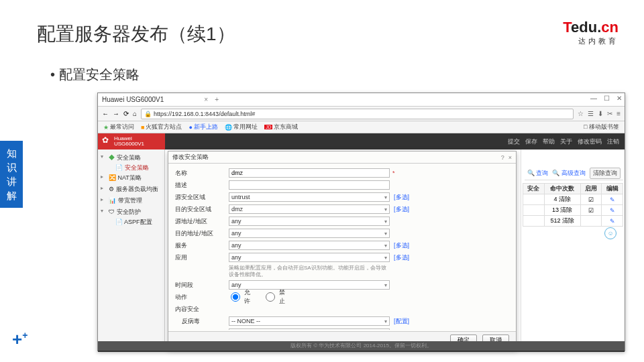 The height and width of the screenshot is (362, 644). Describe the element at coordinates (309, 185) in the screenshot. I see `input-desc` at that location.